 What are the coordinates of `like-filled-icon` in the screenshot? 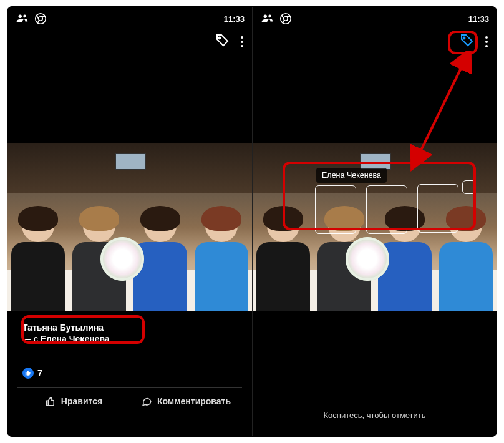 It's located at (28, 373).